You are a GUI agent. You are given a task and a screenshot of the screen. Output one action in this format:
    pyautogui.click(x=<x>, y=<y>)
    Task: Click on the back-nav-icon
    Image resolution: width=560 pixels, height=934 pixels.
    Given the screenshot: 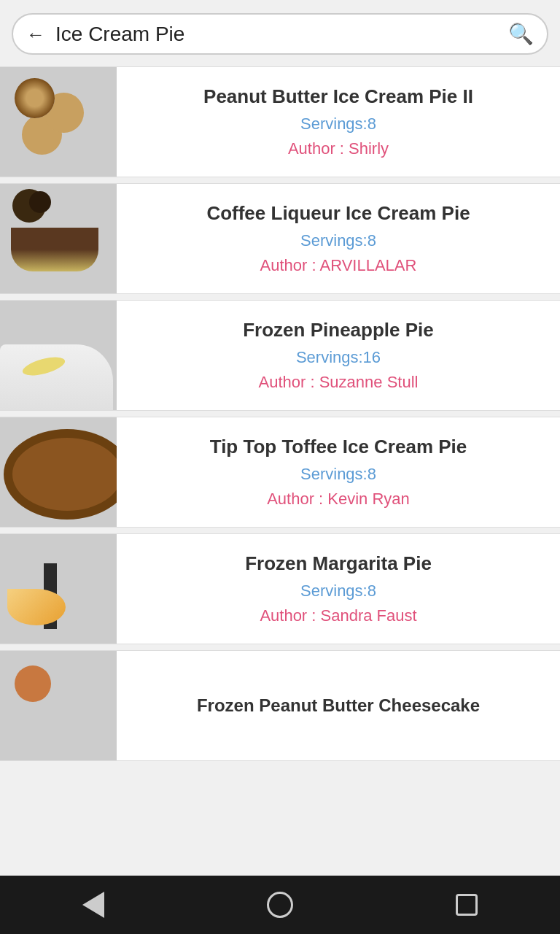 What is the action you would take?
    pyautogui.click(x=93, y=905)
    